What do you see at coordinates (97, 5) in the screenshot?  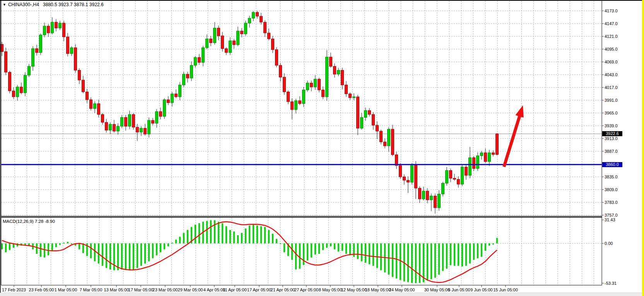 I see `ohlc-close: 3922.6` at bounding box center [97, 5].